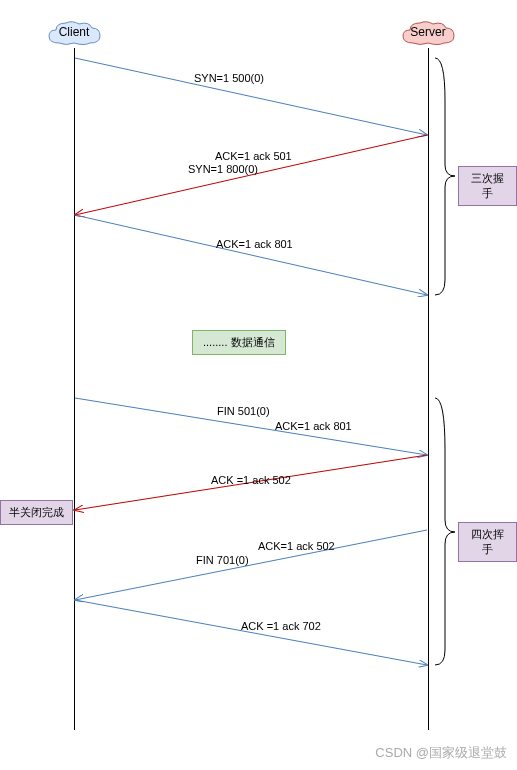 This screenshot has width=517, height=770. I want to click on msg-ack502-2: ACK=1 ack 502, so click(296, 546).